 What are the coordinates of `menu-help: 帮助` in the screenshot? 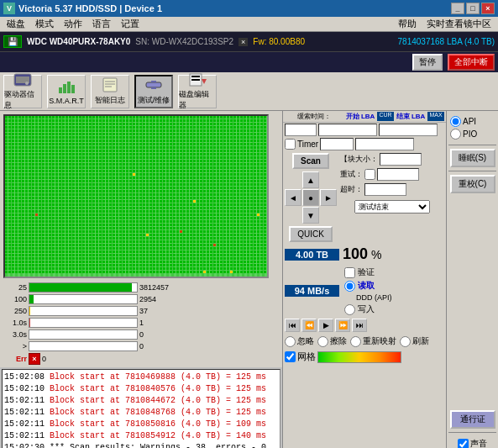 It's located at (407, 24).